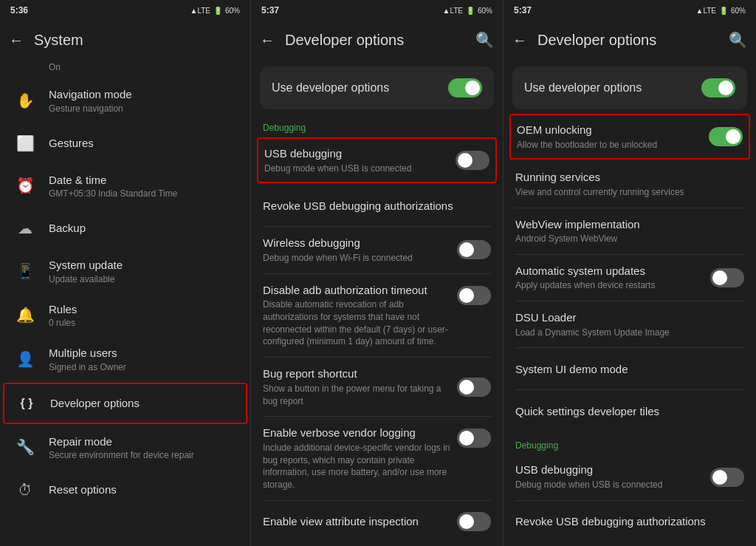 The height and width of the screenshot is (546, 756). What do you see at coordinates (613, 477) in the screenshot?
I see `usb-debugging-text-3: USB debugging Debug mode when USB is con…` at bounding box center [613, 477].